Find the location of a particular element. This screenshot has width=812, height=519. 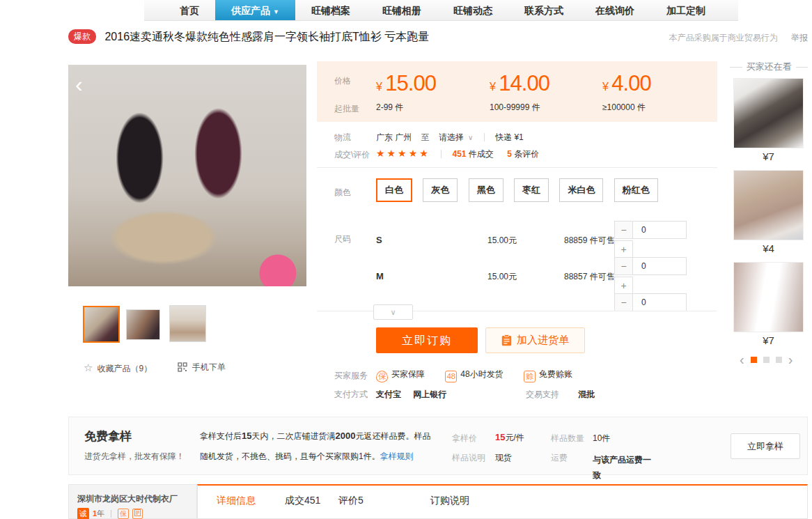

favorite-product: ☆收藏产品（9） is located at coordinates (118, 368).